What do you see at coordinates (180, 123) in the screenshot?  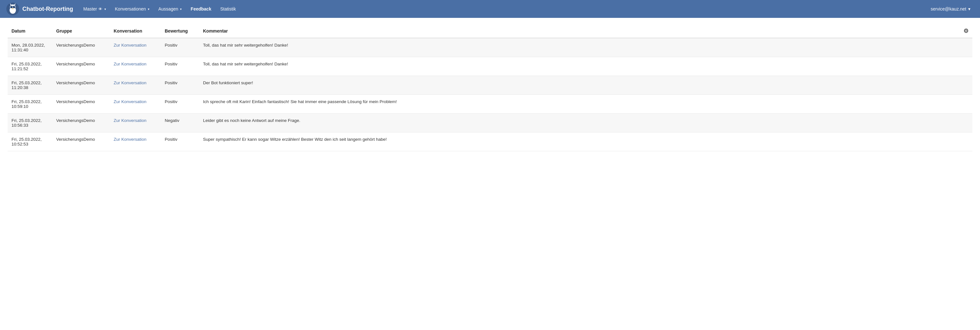 I see `cell-bewertung: Negativ` at bounding box center [180, 123].